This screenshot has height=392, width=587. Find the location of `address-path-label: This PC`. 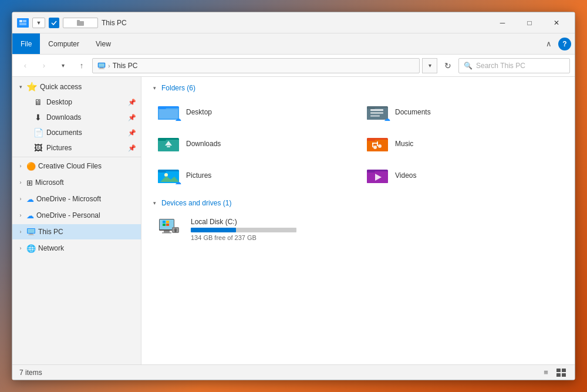

address-path-label: This PC is located at coordinates (126, 66).